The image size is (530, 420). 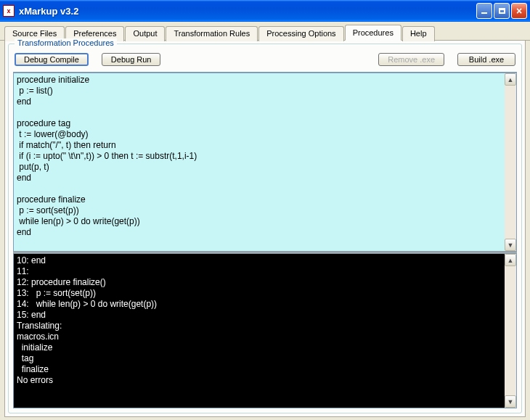 I want to click on tab-transformation-rules: Transformation Rules, so click(x=212, y=33).